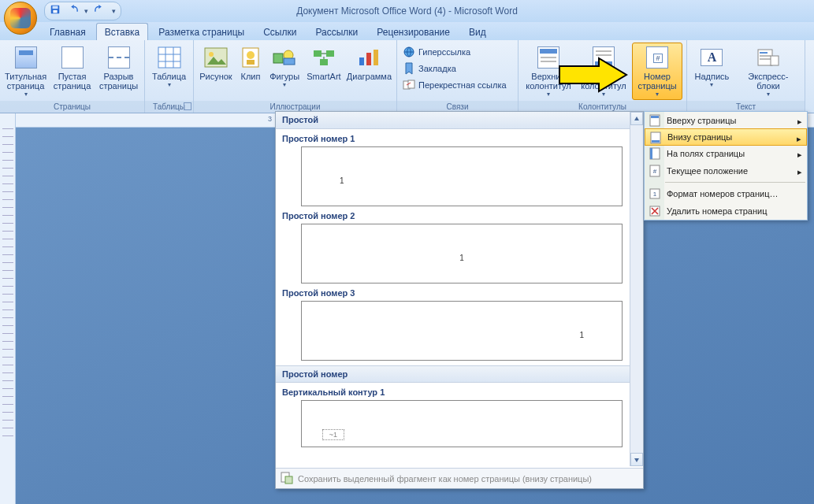  What do you see at coordinates (280, 32) in the screenshot?
I see `tab-references: Ссылки` at bounding box center [280, 32].